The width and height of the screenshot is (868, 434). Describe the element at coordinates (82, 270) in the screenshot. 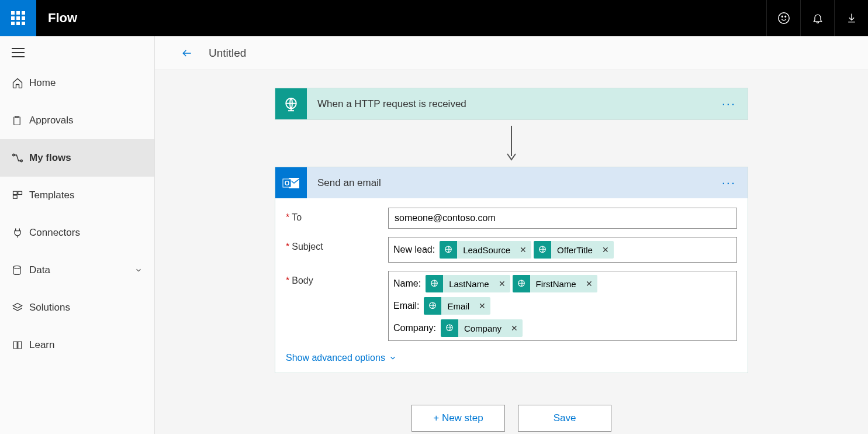

I see `sidebar-item-label: Data` at that location.